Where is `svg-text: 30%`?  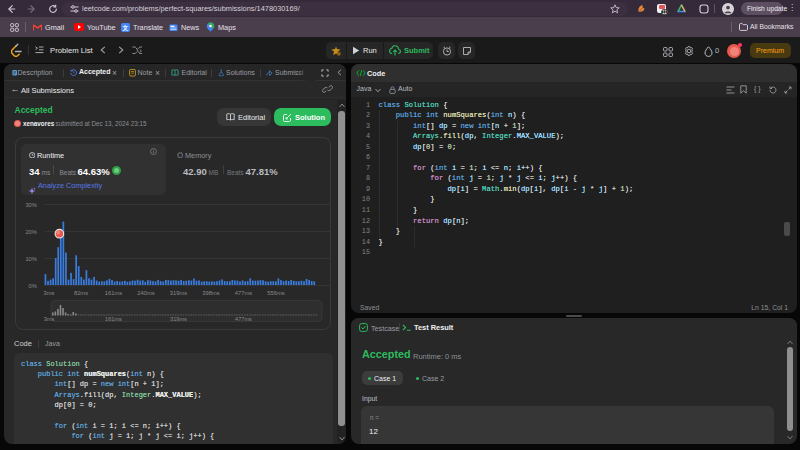 svg-text: 30% is located at coordinates (31, 205).